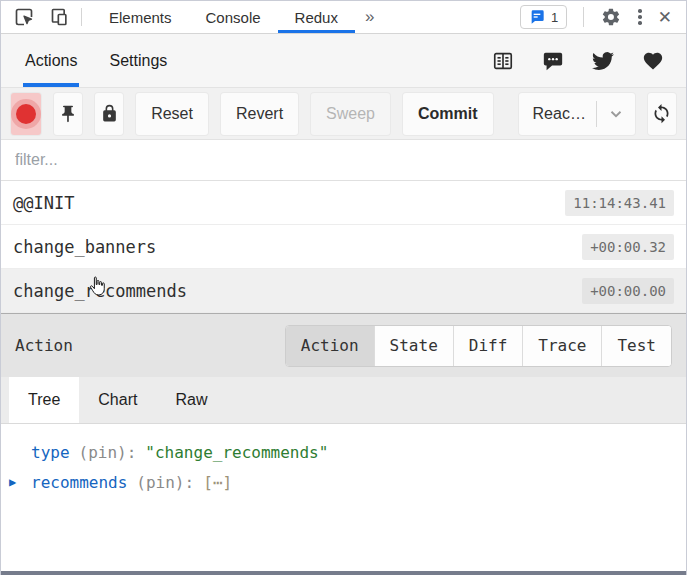 The image size is (687, 575). I want to click on devtools-top-bar: Elements Console Redux » 1 ✕, so click(344, 17).